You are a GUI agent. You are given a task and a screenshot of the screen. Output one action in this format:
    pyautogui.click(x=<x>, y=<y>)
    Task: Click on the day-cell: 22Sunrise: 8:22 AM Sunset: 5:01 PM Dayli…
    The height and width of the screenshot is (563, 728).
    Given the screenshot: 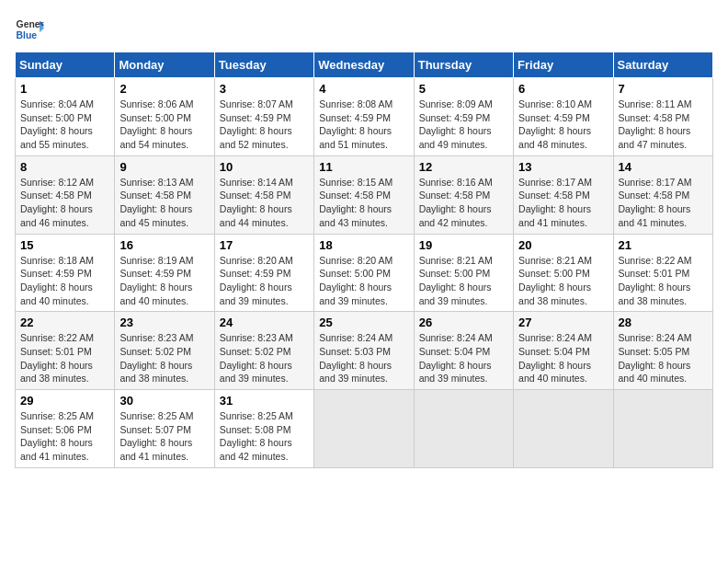 What is the action you would take?
    pyautogui.click(x=65, y=351)
    